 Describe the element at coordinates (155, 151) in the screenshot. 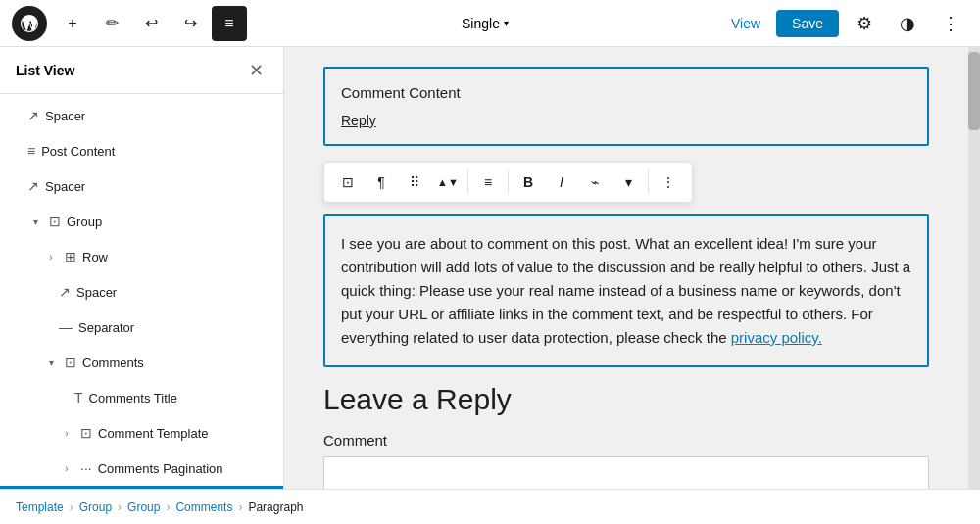

I see `sidebar-item-label: Post Content` at that location.